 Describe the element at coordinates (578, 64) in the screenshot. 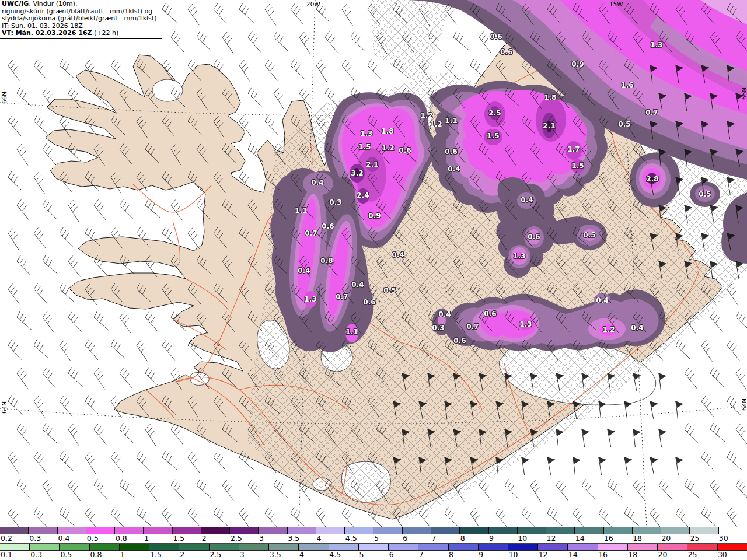

I see `value-label: 0.9` at that location.